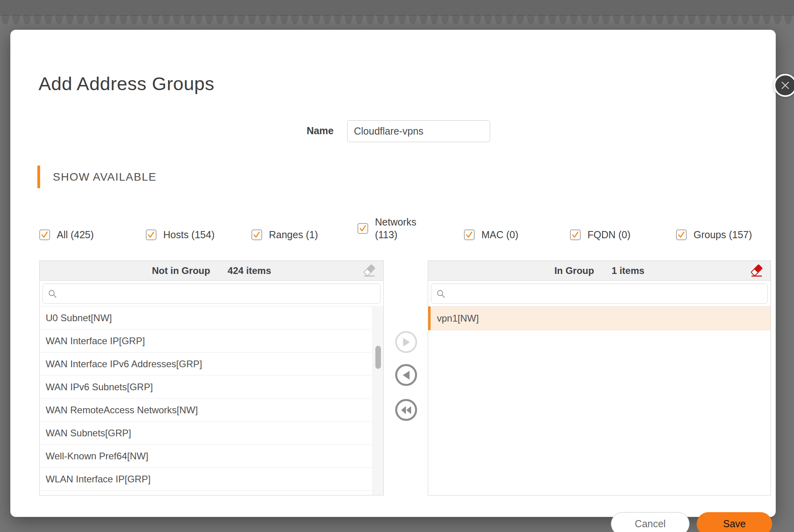 The height and width of the screenshot is (532, 794). What do you see at coordinates (206, 410) in the screenshot?
I see `list-item: WAN RemoteAccess Networks[NW]` at bounding box center [206, 410].